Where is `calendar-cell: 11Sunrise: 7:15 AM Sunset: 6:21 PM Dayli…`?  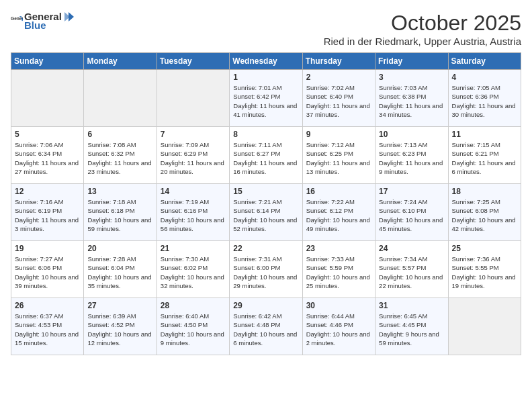
calendar-cell: 11Sunrise: 7:15 AM Sunset: 6:21 PM Dayli… is located at coordinates (484, 156).